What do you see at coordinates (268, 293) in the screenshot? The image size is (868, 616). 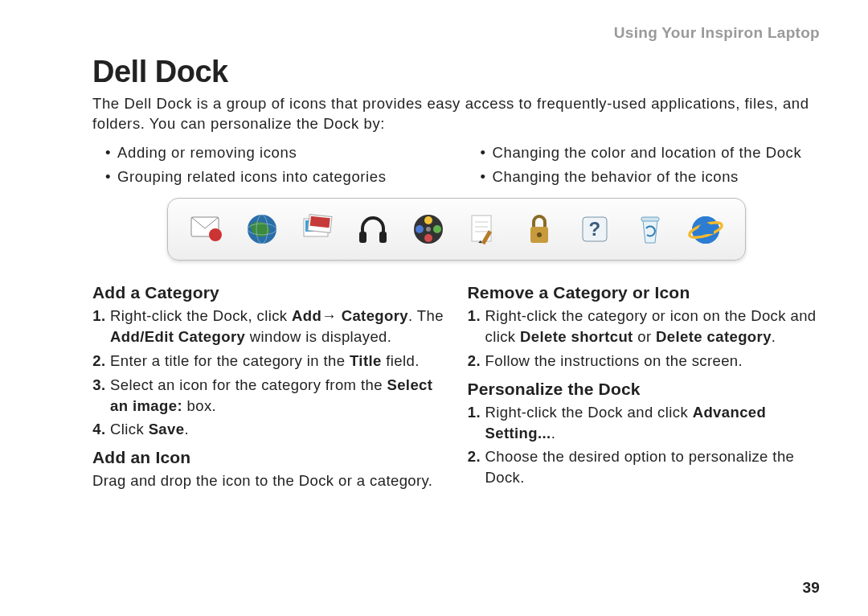 I see `add-category-heading: Add a Category` at bounding box center [268, 293].